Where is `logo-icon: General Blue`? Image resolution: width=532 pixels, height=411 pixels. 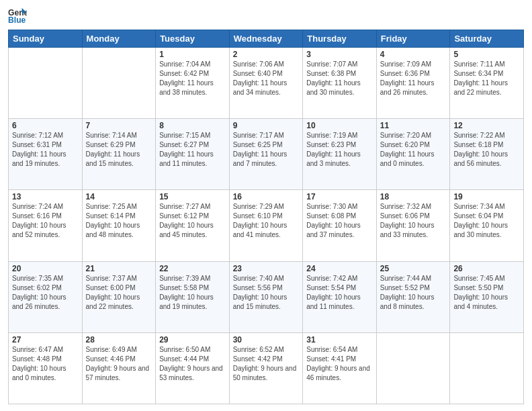 logo-icon: General Blue is located at coordinates (17, 16).